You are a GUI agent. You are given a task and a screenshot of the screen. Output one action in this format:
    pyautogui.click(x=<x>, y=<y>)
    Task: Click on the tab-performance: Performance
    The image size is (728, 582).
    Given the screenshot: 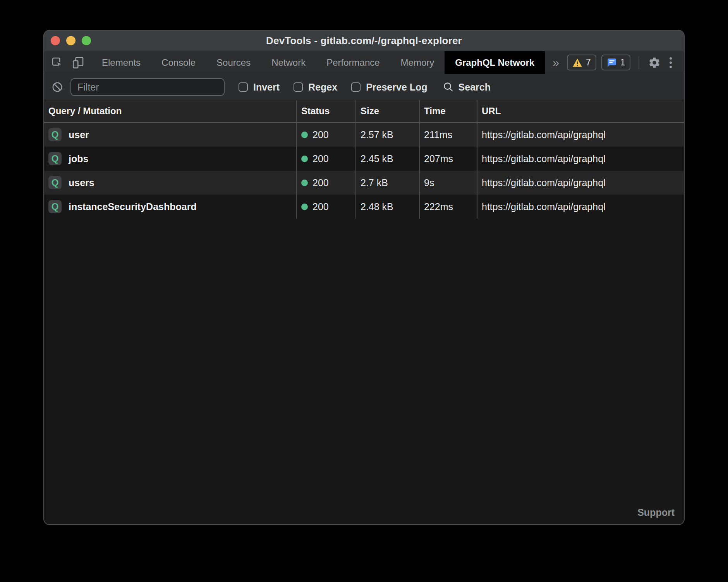 What is the action you would take?
    pyautogui.click(x=353, y=63)
    